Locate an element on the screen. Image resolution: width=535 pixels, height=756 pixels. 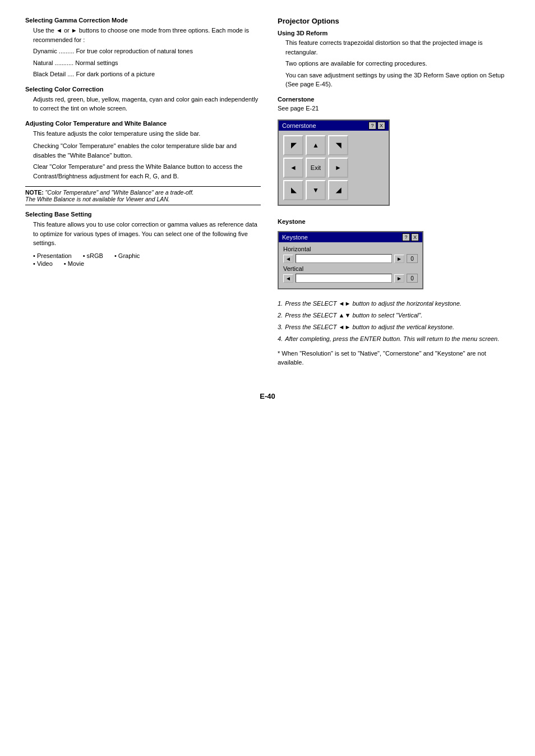
cornerstone-titlebar: Cornerstone ? X is located at coordinates (334, 126).